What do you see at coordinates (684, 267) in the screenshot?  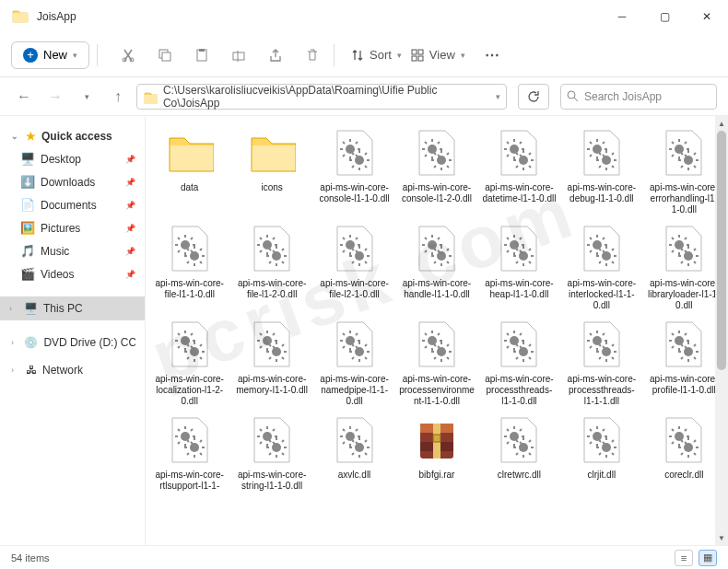 I see `file-item: api-ms-win-core-libraryloader-l1-1-0.dll` at bounding box center [684, 267].